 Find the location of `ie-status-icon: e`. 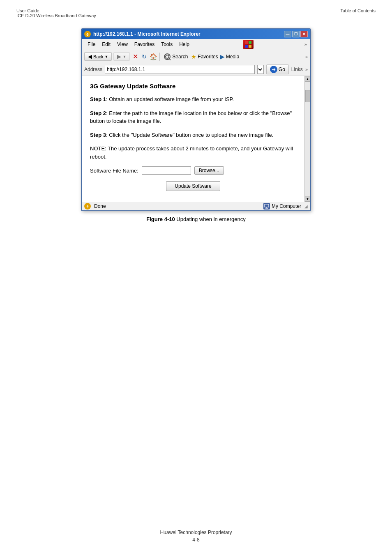

ie-status-icon: e is located at coordinates (88, 206).